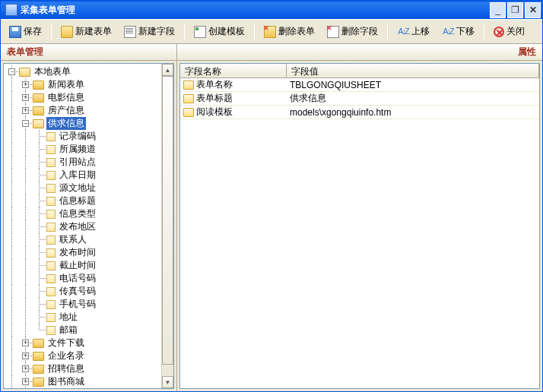 This screenshot has height=392, width=543. Describe the element at coordinates (88, 175) in the screenshot. I see `tree-node: 入库日期` at that location.